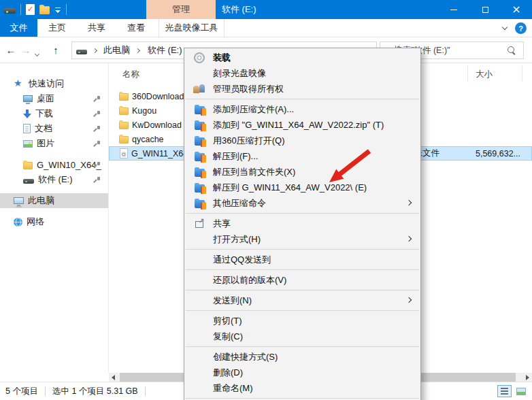 The height and width of the screenshot is (400, 532). Describe the element at coordinates (124, 154) in the screenshot. I see `disc-image-icon` at that location.